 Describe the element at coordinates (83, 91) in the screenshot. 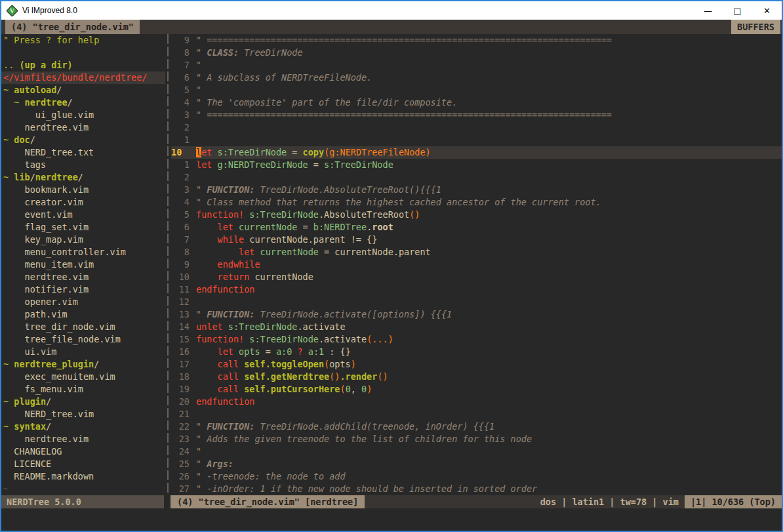

I see `tree-row: ~ autoload/` at that location.